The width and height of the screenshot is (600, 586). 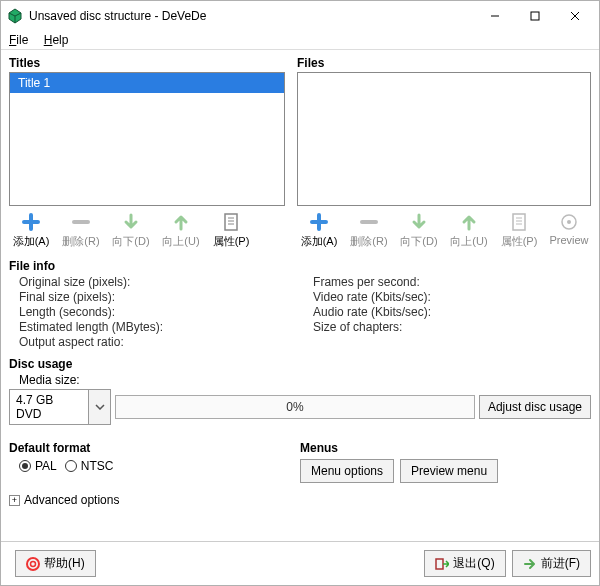 What do you see at coordinates (147, 83) in the screenshot?
I see `title-item: Title 1` at bounding box center [147, 83].